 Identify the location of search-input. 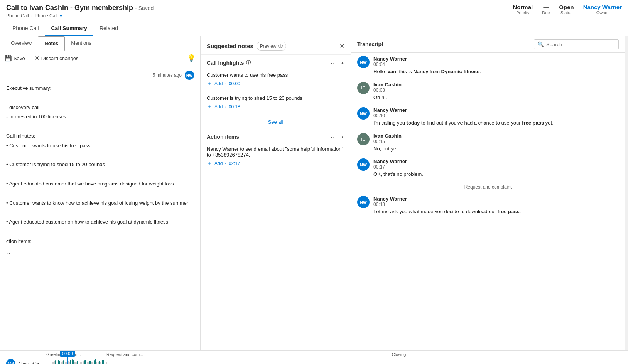
(581, 45).